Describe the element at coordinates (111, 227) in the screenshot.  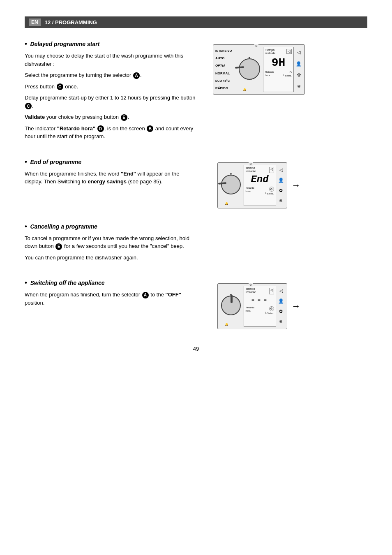
I see `section-cancelling-title: • Cancelling a programme` at that location.